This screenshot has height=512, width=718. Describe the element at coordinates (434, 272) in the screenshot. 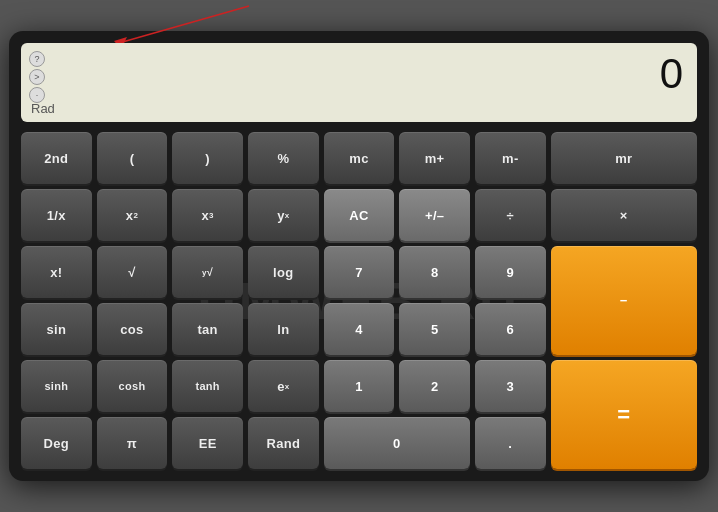

I see `btn-8: 8` at that location.